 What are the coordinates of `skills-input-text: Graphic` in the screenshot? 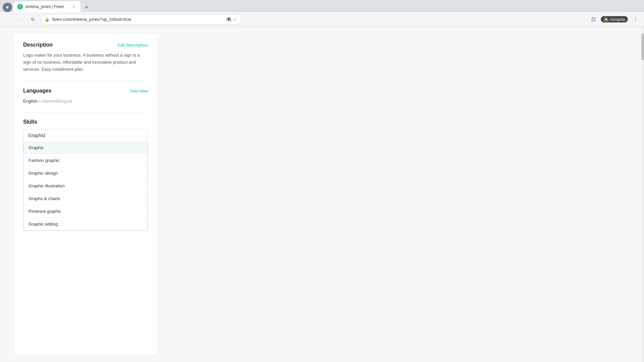 It's located at (36, 135).